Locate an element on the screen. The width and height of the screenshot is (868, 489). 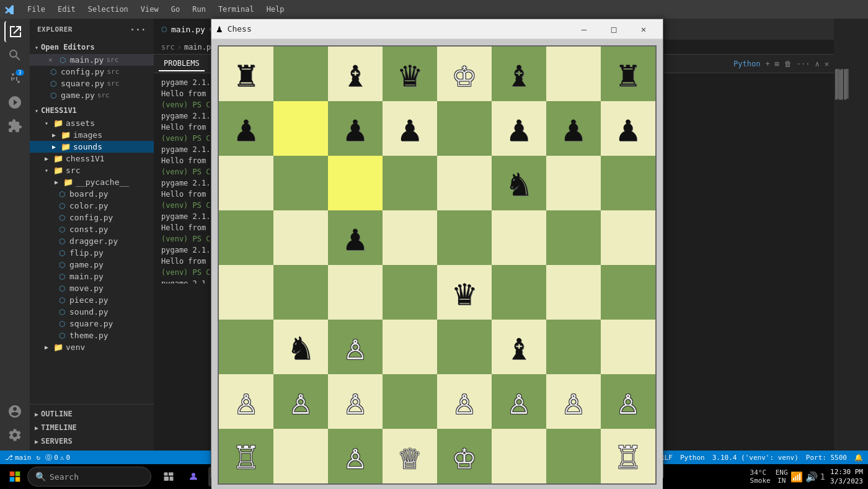
menu-edit: Edit is located at coordinates (67, 9).